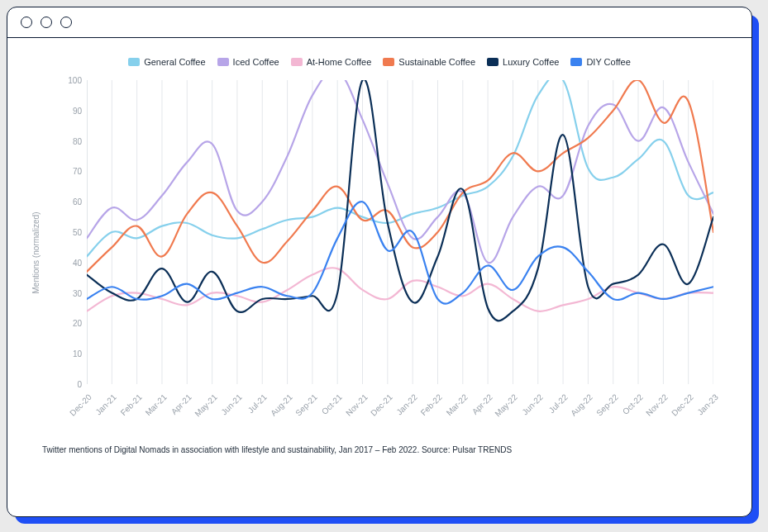 This screenshot has height=532, width=768. I want to click on x-tick-label: Jan-23, so click(708, 405).